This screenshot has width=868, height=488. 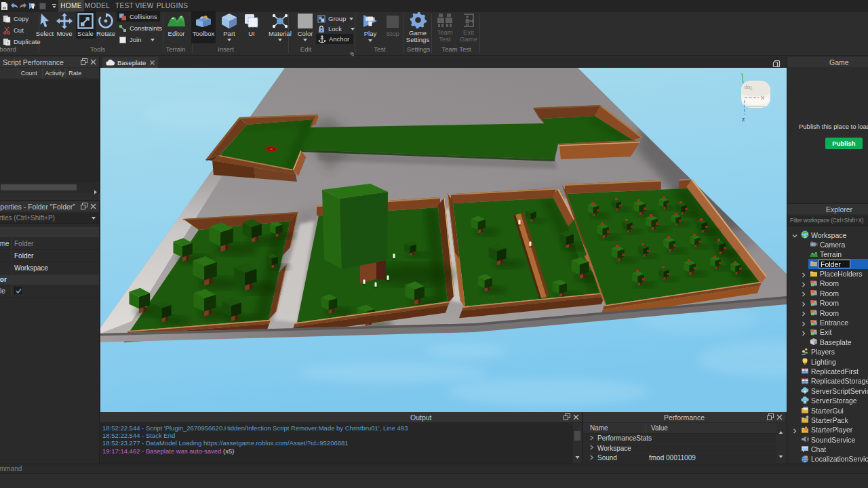 What do you see at coordinates (827, 401) in the screenshot?
I see `explorer-item-serverstorage: ServerStorage` at bounding box center [827, 401].